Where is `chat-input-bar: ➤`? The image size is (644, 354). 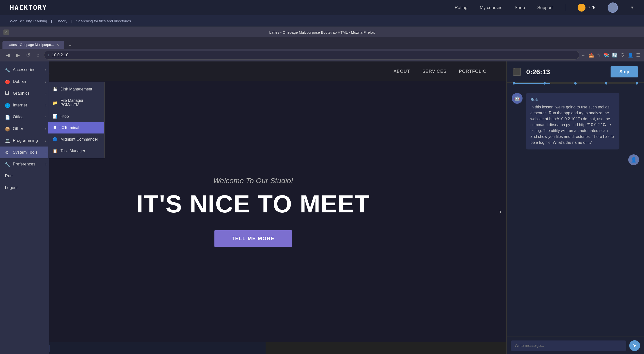
chat-input-bar: ➤ is located at coordinates (576, 345).